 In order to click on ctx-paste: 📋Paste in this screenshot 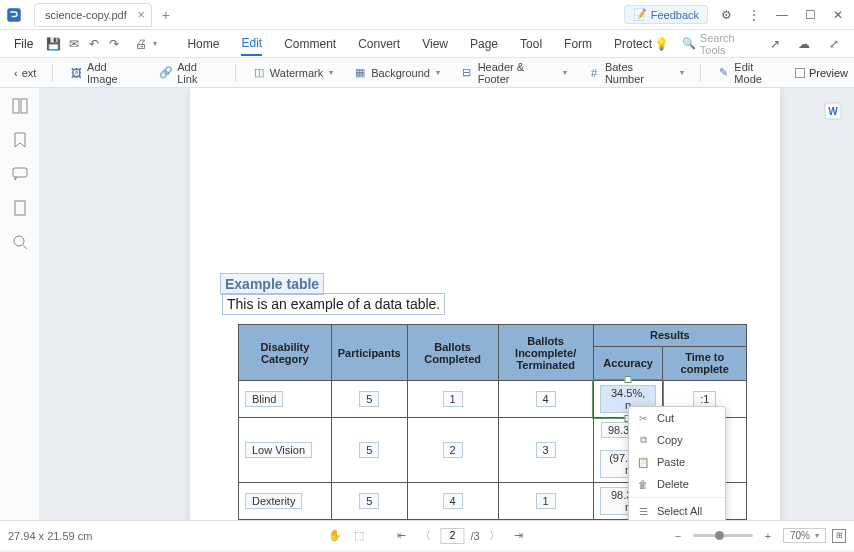, I will do `click(677, 462)`.